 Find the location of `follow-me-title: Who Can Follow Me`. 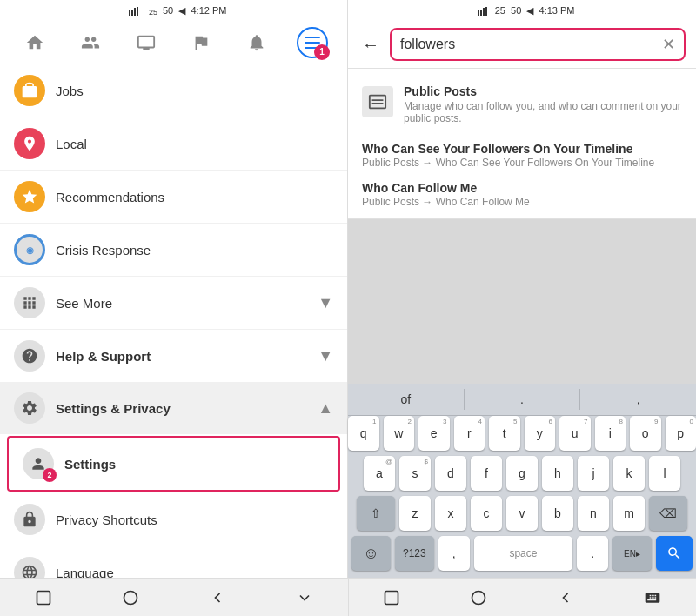

follow-me-title: Who Can Follow Me is located at coordinates (522, 188).